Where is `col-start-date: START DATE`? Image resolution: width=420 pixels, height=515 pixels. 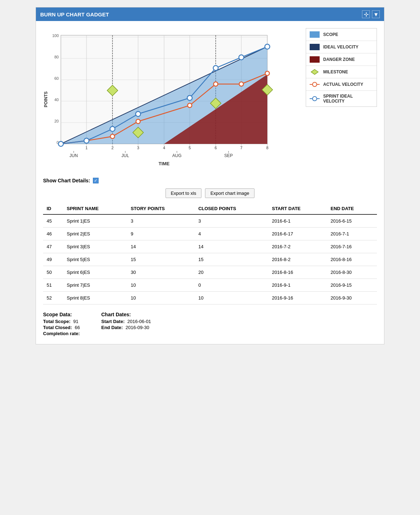
col-start-date: START DATE is located at coordinates (298, 209).